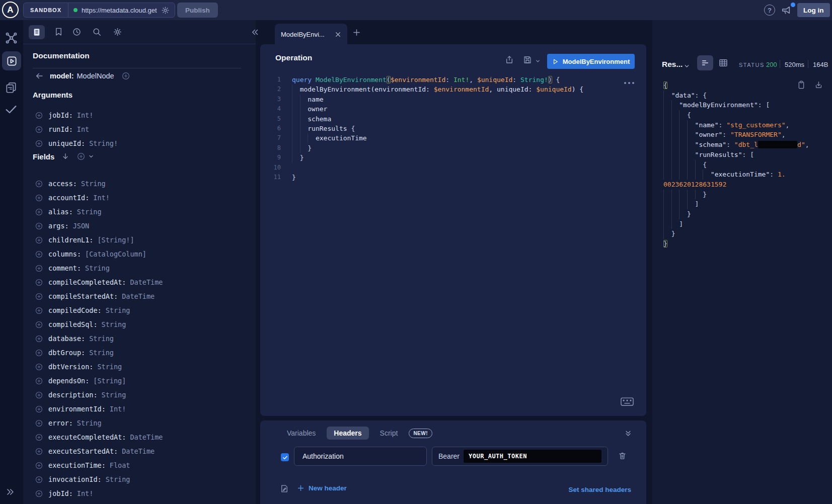  What do you see at coordinates (301, 433) in the screenshot?
I see `tab-variables: Variables` at bounding box center [301, 433].